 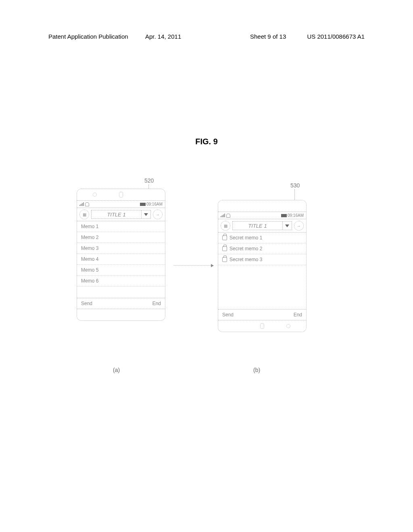 What do you see at coordinates (90, 237) in the screenshot?
I see `memo-label: Memo 2` at bounding box center [90, 237].